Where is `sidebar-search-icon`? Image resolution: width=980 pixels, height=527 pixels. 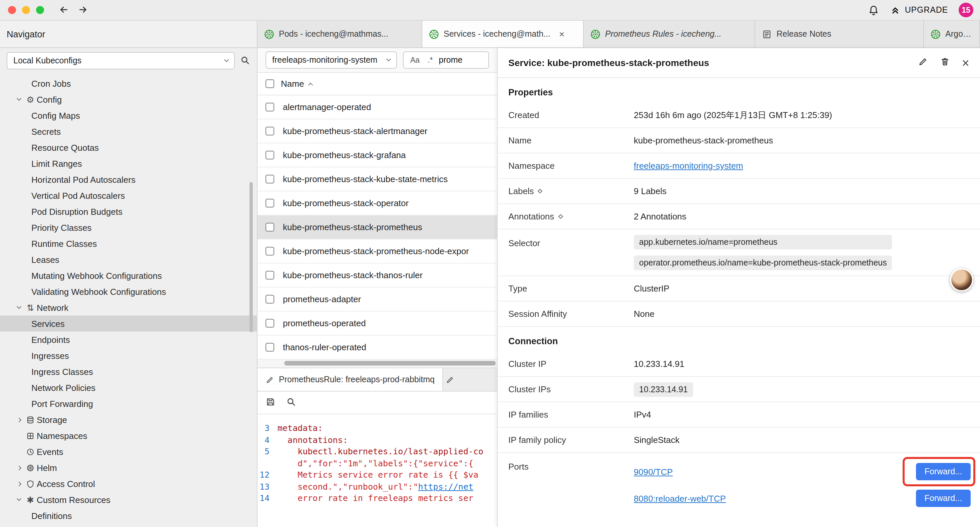 sidebar-search-icon is located at coordinates (245, 61).